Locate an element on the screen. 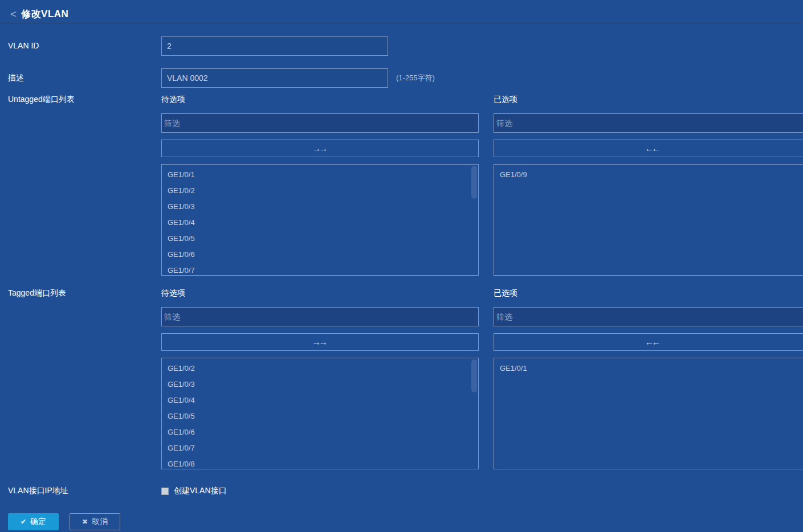  description-label: 描述 is located at coordinates (84, 76).